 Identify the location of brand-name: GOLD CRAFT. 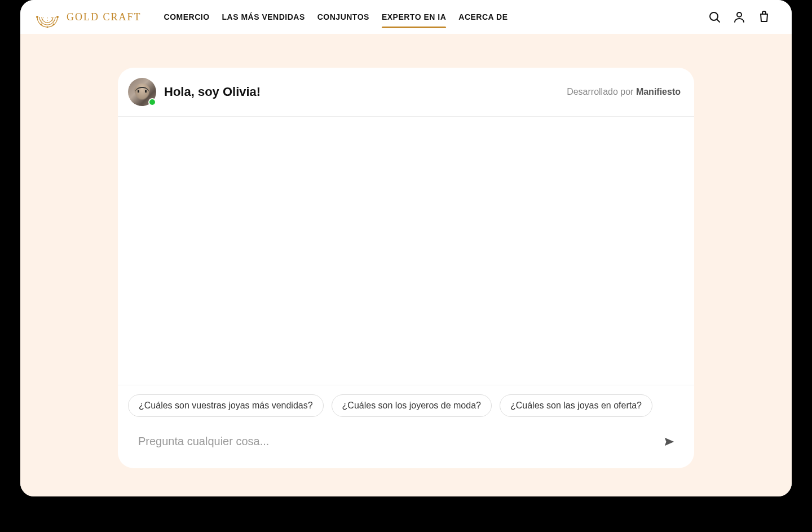
(104, 17).